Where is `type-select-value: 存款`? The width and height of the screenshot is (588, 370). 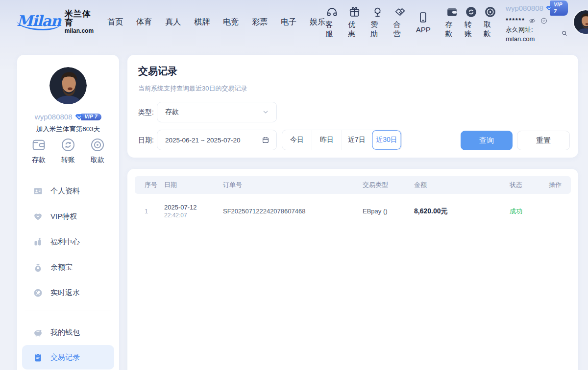 type-select-value: 存款 is located at coordinates (172, 112).